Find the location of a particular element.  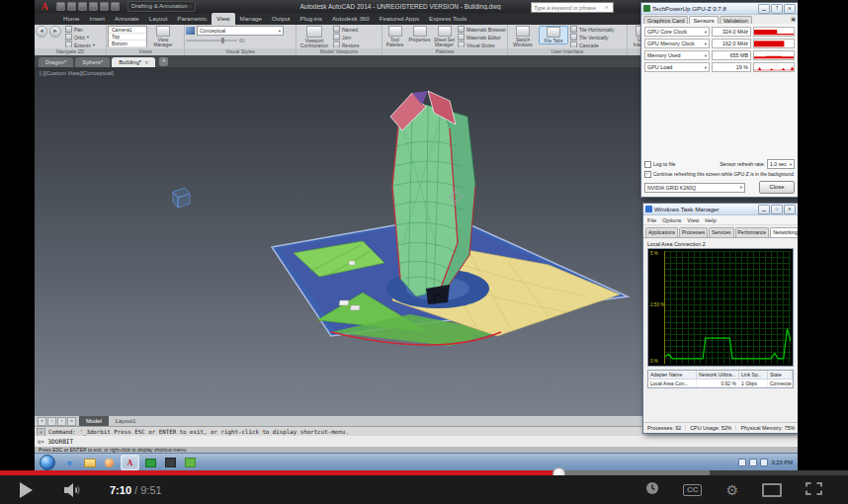

view-item-camera1: Camera1 is located at coordinates (127, 30).